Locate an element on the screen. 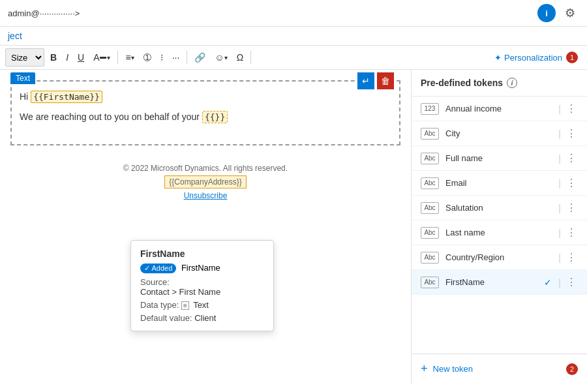 This screenshot has height=392, width=587. footer-copyright: © 2022 Microsoft Dynamics. All rights re… is located at coordinates (205, 168).